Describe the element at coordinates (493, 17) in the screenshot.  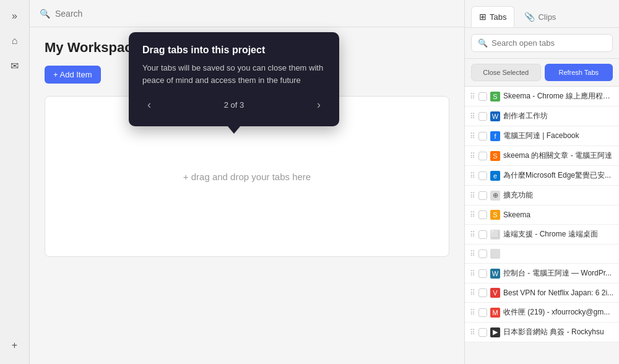
I see `tab-tabs: ⊞ Tabs` at that location.